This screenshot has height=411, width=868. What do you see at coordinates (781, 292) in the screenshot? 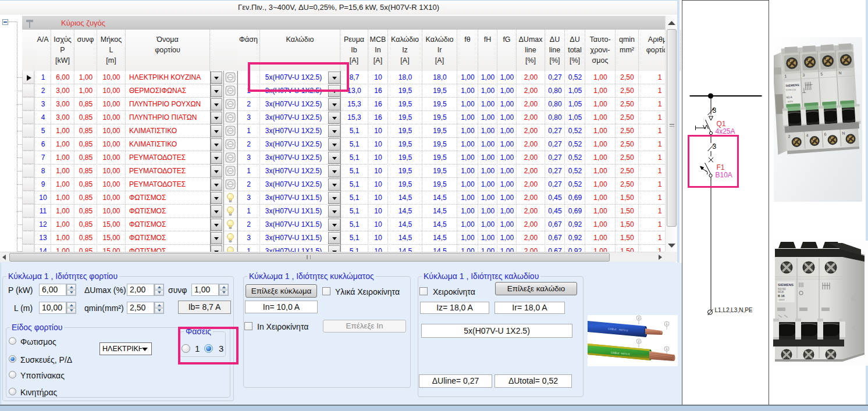
I see `svg-text: MCB` at bounding box center [781, 292].